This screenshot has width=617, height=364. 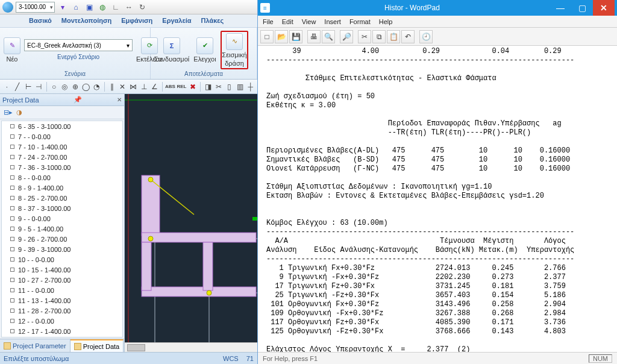 I want to click on box-icon: ▣, so click(x=89, y=7).